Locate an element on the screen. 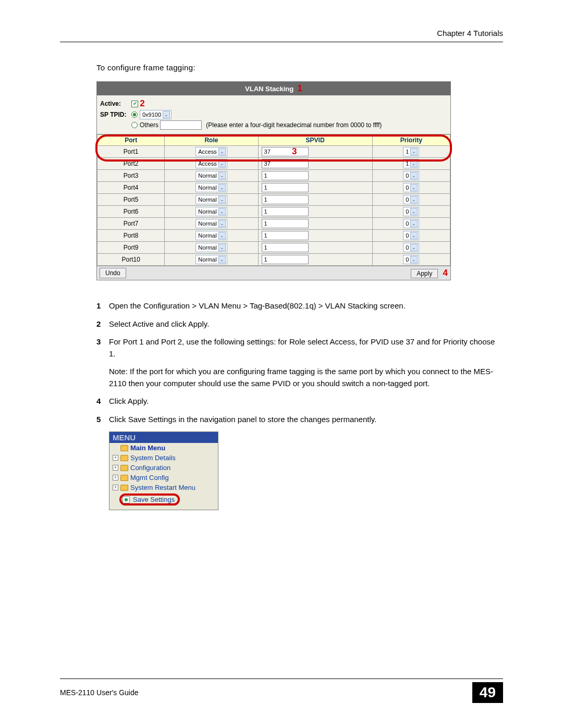 The image size is (563, 728). menu-item-label: Configuration is located at coordinates (150, 468).